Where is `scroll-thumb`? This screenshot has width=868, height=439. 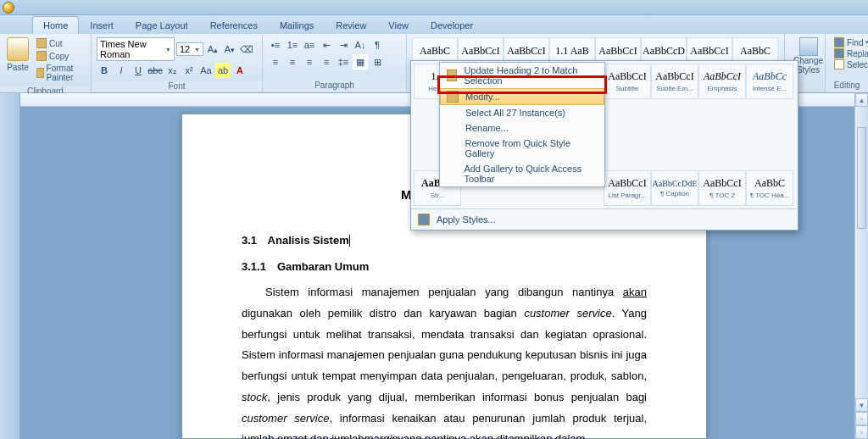 scroll-thumb is located at coordinates (861, 178).